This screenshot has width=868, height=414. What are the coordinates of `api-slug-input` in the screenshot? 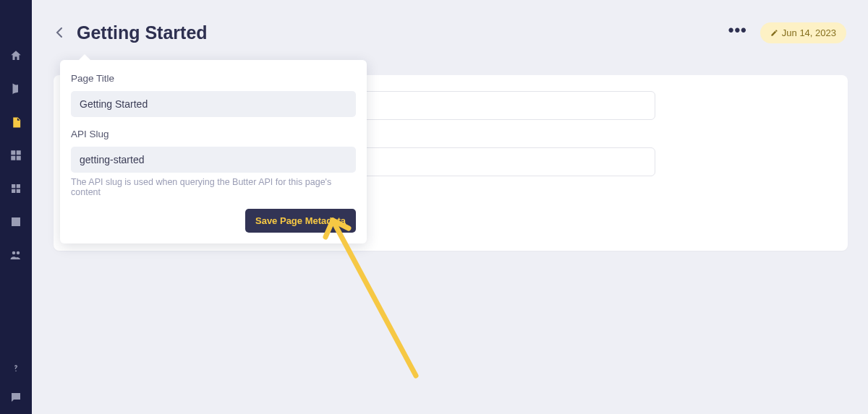 It's located at (213, 160).